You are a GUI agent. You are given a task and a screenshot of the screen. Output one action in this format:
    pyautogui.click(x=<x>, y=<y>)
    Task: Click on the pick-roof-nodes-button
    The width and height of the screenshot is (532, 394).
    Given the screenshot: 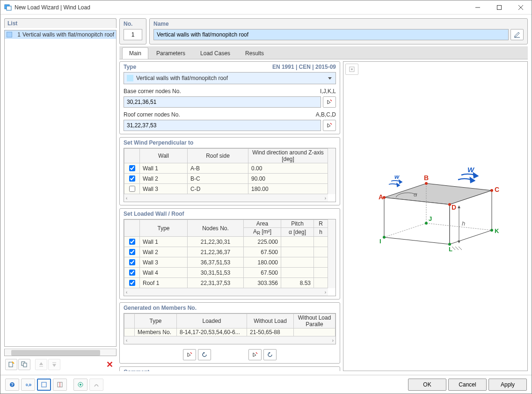 What is the action you would take?
    pyautogui.click(x=329, y=125)
    